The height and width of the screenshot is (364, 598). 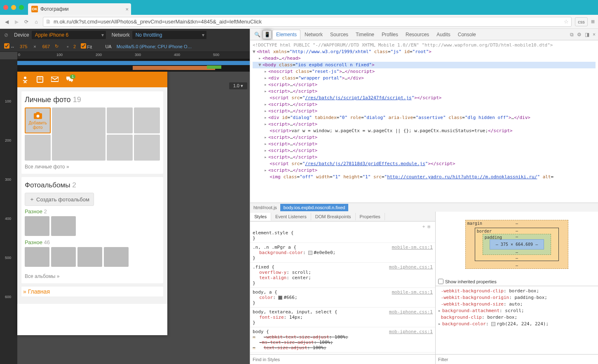 I want to click on show-inherited-checkbox: Show inherited properties, so click(x=517, y=282).